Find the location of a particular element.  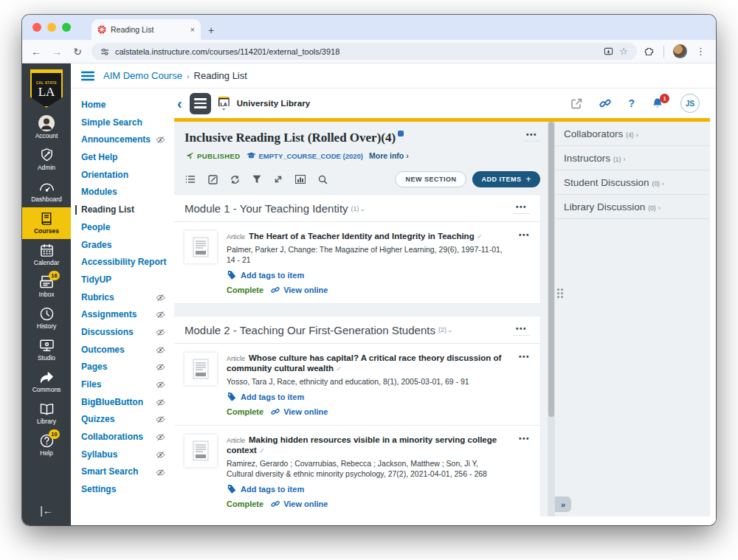

extensions-icon is located at coordinates (649, 52).